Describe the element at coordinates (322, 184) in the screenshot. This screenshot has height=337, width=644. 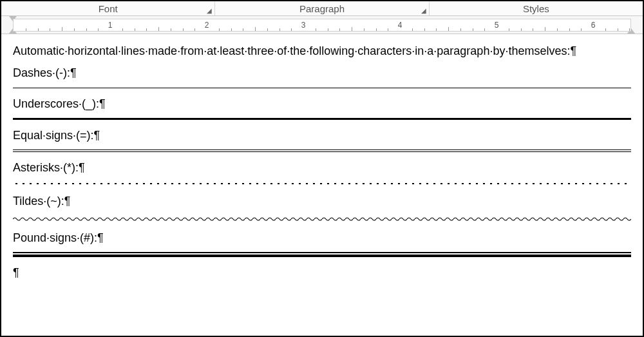
I see `auto-line-asterisks` at that location.